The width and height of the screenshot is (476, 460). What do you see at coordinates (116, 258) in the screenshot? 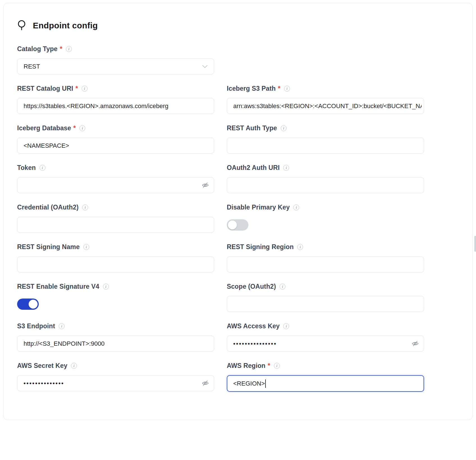
I see `field-rest-signing-name: REST Signing Name i` at bounding box center [116, 258].